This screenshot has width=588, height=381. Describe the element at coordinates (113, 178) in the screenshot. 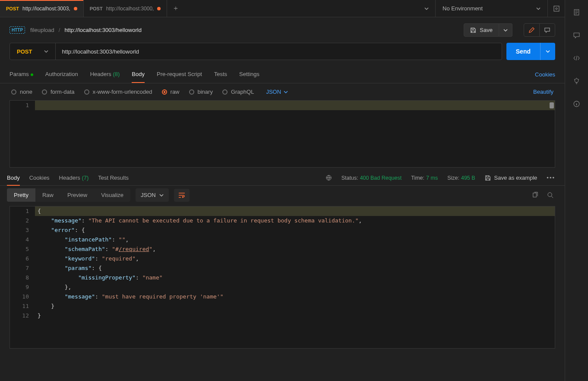

I see `resp-tab-tests: Test Results` at that location.